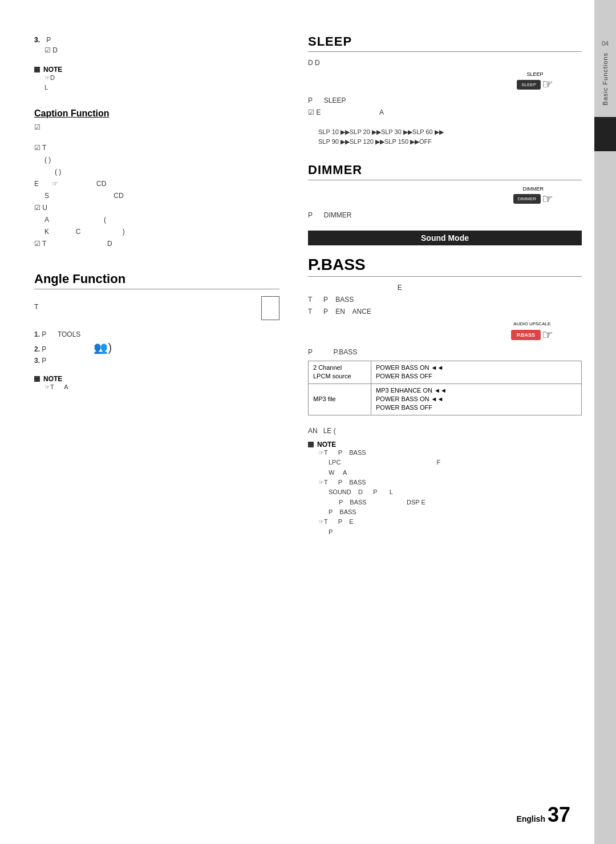 Image resolution: width=616 pixels, height=844 pixels. I want to click on note-block-1: NOTE ☞D L, so click(157, 79).